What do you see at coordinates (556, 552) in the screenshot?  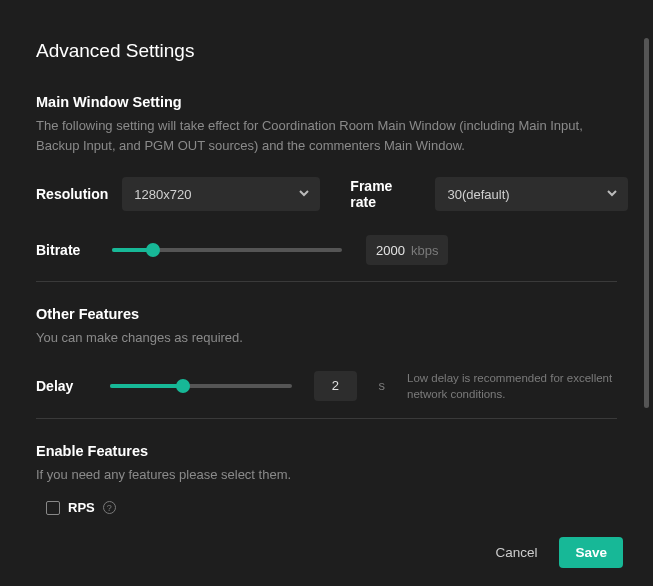 I see `dialog-footer: Cancel Save` at bounding box center [556, 552].